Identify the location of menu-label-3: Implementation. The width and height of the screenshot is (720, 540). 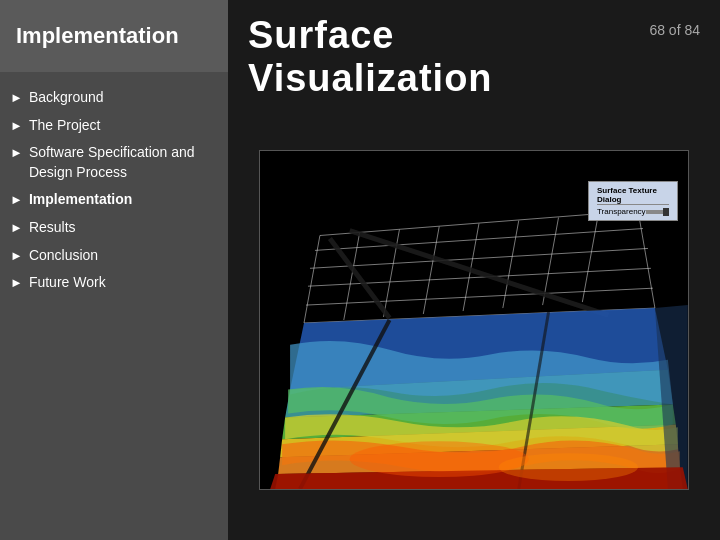
(124, 200).